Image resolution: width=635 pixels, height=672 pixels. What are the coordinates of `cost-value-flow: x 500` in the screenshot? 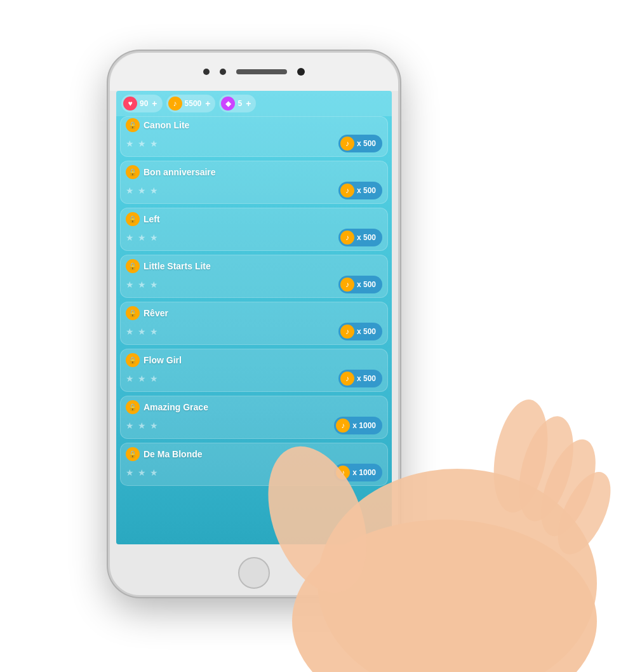 It's located at (366, 379).